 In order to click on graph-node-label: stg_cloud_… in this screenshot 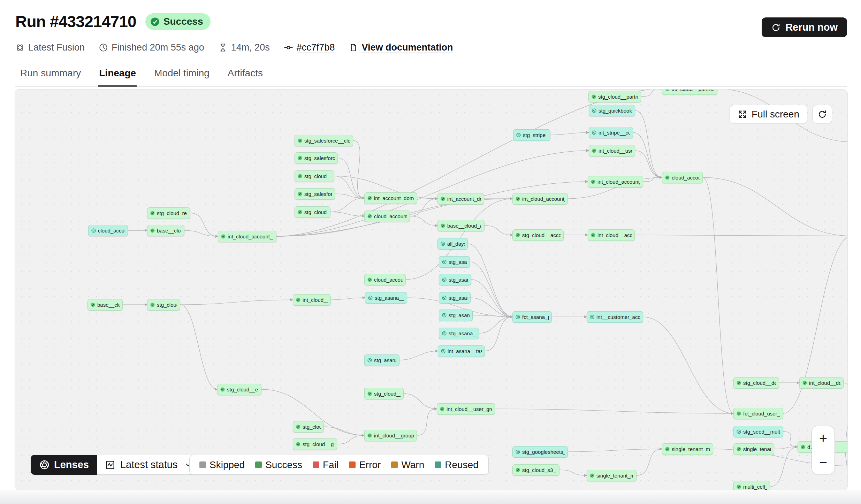, I will do `click(312, 427)`.